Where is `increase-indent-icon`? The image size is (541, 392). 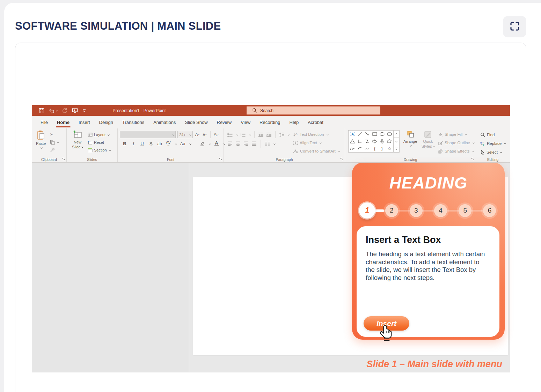
increase-indent-icon is located at coordinates (269, 135).